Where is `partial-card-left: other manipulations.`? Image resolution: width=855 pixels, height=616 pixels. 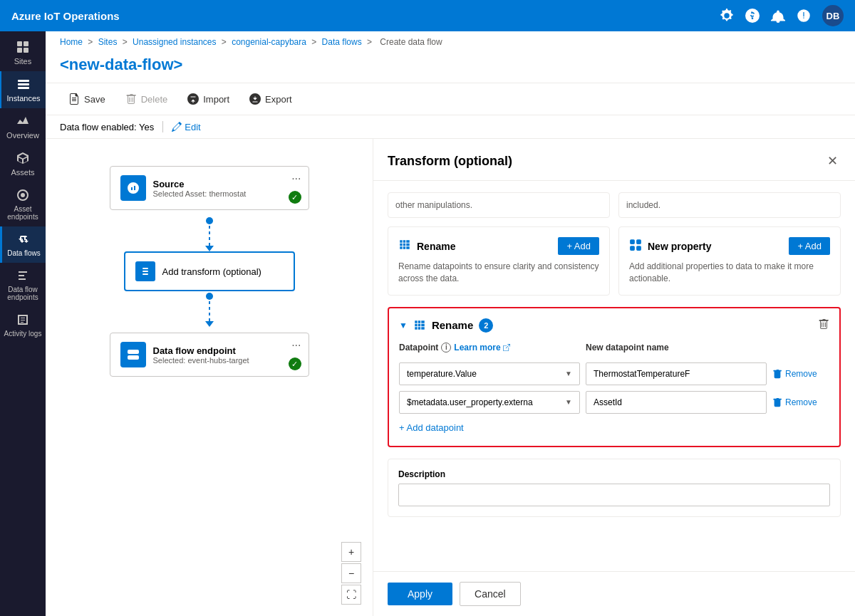
partial-card-left: other manipulations. is located at coordinates (499, 205).